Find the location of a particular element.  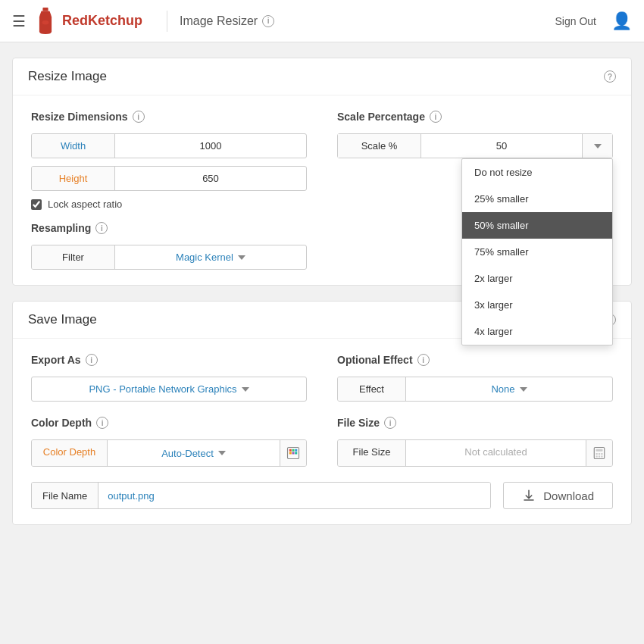

color-depth-icon-cell is located at coordinates (292, 453).